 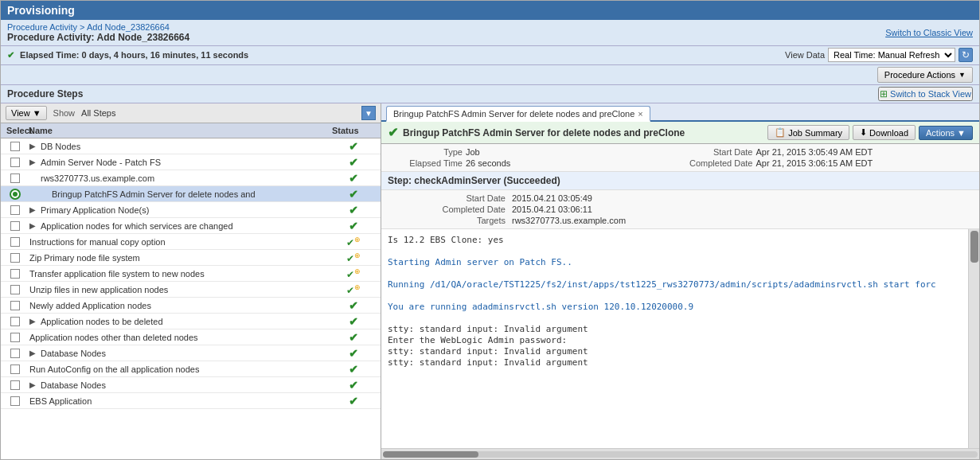 I want to click on row-name-text: DB Nodes, so click(x=61, y=146).